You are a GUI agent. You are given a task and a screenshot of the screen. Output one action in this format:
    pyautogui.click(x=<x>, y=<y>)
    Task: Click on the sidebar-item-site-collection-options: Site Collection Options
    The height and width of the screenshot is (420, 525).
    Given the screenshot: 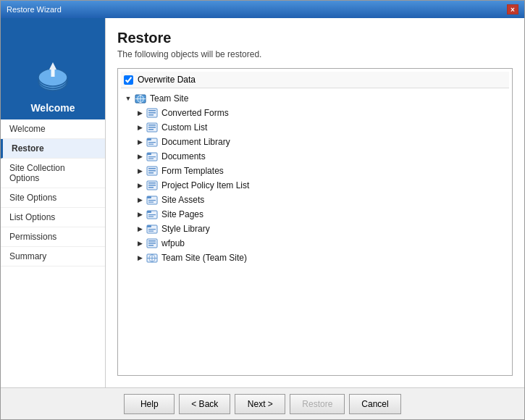 What is the action you would take?
    pyautogui.click(x=53, y=174)
    